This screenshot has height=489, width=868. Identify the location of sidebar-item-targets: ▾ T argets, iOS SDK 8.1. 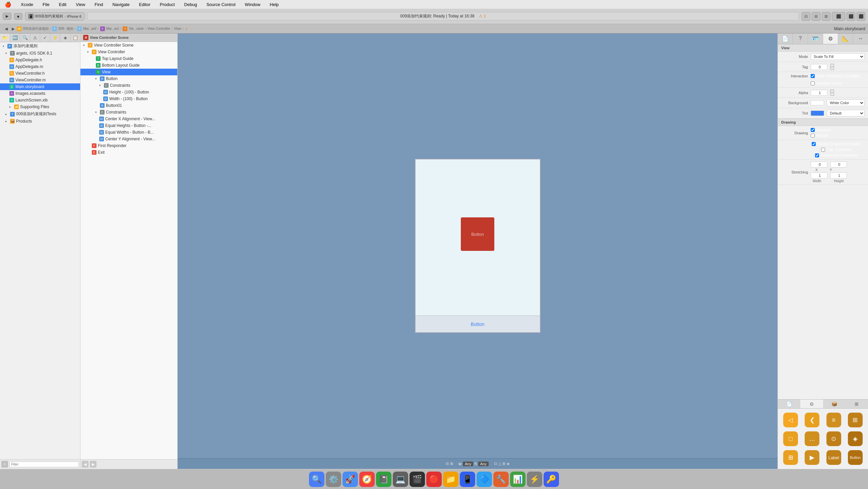
(40, 53).